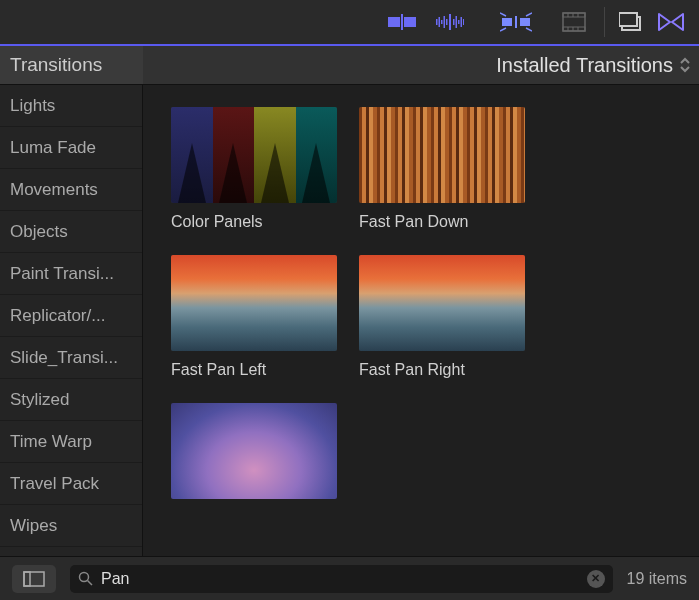 This screenshot has height=600, width=699. What do you see at coordinates (516, 22) in the screenshot?
I see `transition-icon` at bounding box center [516, 22].